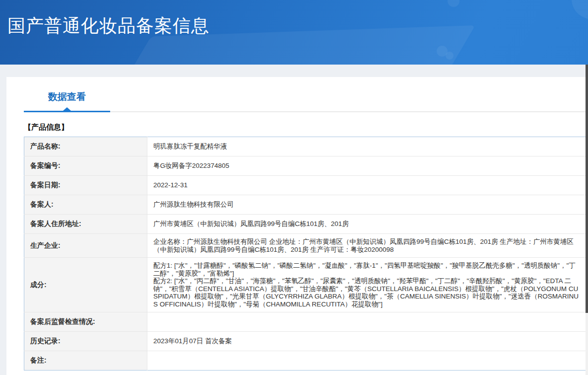 The image size is (588, 375). What do you see at coordinates (305, 186) in the screenshot?
I see `table-row: 备案日期: 2022-12-31` at bounding box center [305, 186].